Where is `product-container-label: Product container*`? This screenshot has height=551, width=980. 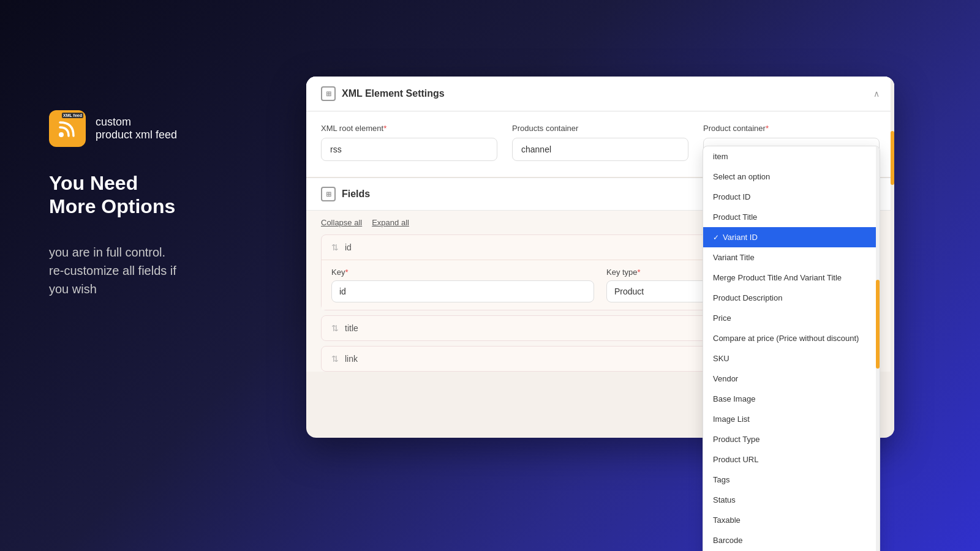 product-container-label: Product container* is located at coordinates (791, 129).